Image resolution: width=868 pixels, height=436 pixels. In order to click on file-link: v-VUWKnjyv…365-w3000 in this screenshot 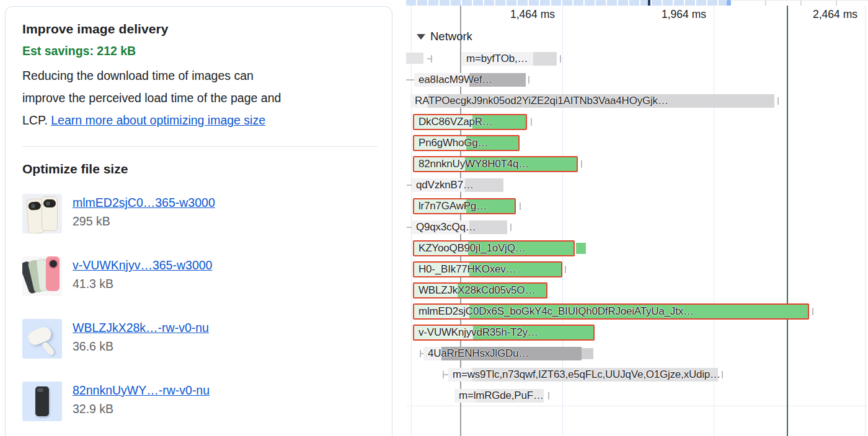, I will do `click(143, 265)`.